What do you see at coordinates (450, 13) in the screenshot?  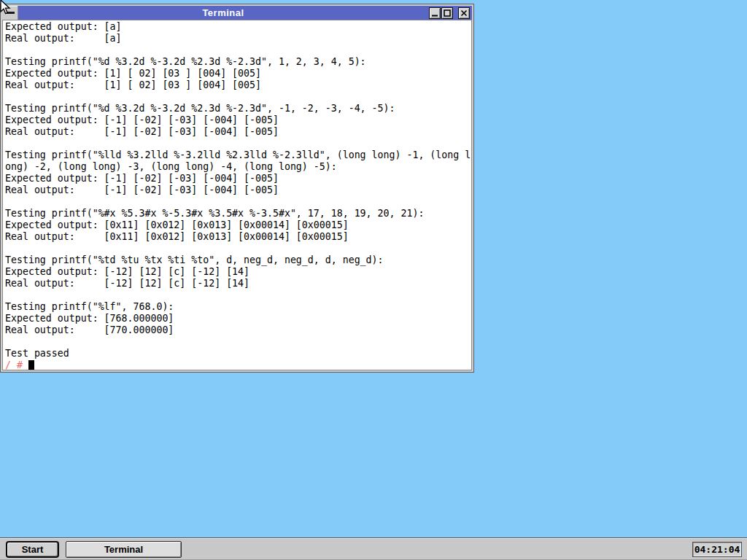 I see `window-controls` at bounding box center [450, 13].